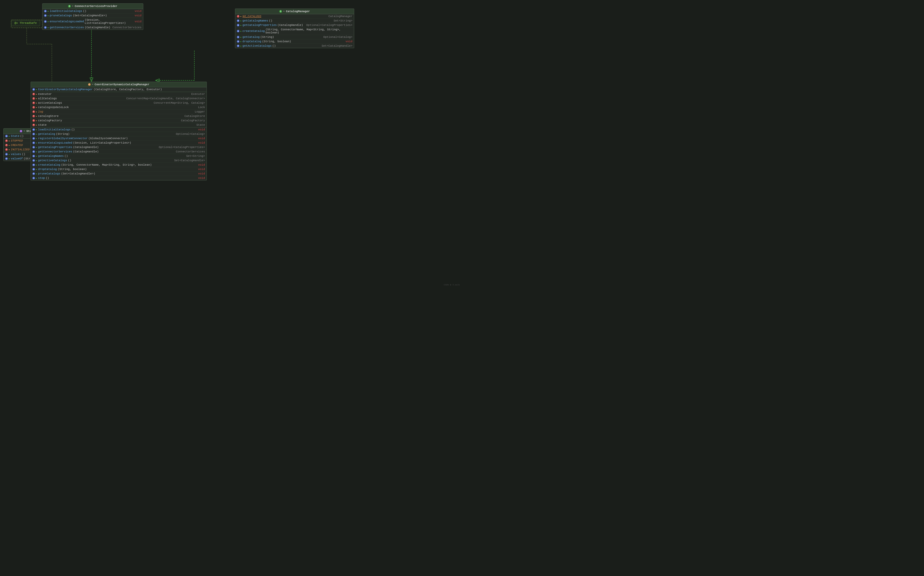 This screenshot has width=924, height=576. What do you see at coordinates (119, 139) in the screenshot?
I see `table-row: m ● registerGlobalSystemConnector (Globa…` at bounding box center [119, 139].